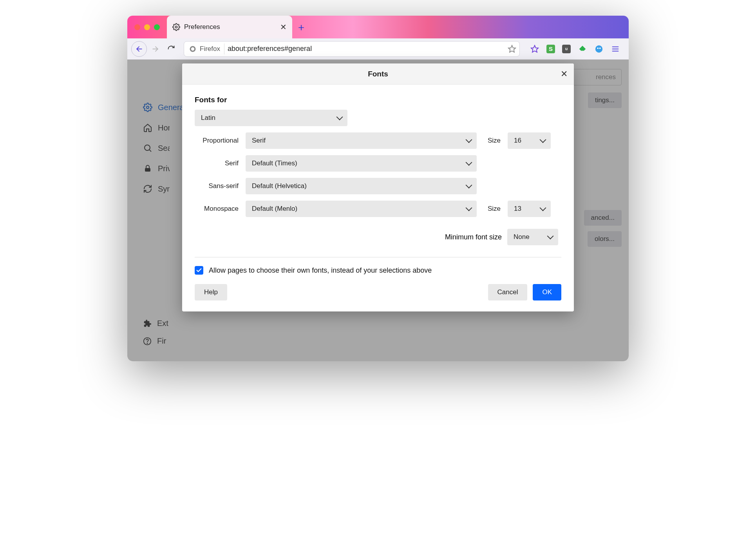 The width and height of the screenshot is (756, 543). I want to click on allow-pages-checkbox, so click(199, 270).